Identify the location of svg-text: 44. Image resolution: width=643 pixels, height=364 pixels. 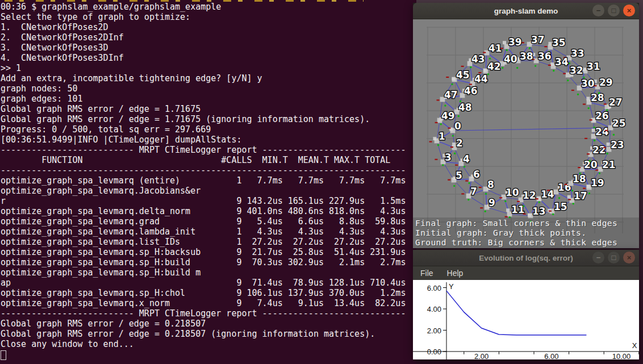
(481, 79).